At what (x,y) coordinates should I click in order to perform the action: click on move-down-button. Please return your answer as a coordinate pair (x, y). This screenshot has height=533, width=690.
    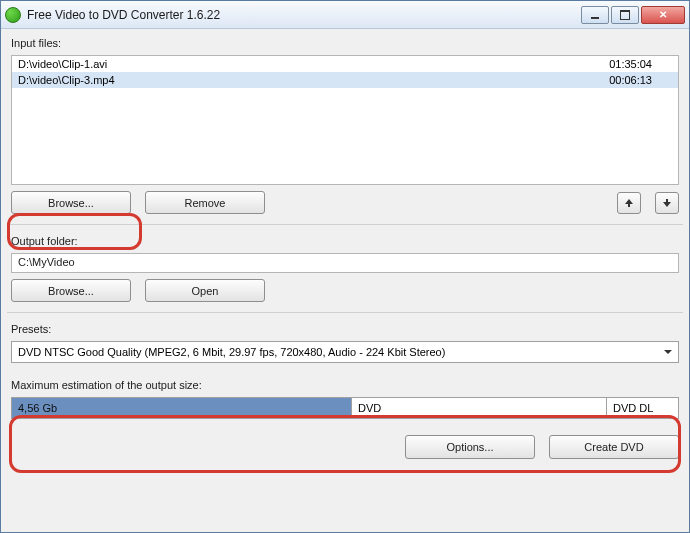
    Looking at the image, I should click on (667, 203).